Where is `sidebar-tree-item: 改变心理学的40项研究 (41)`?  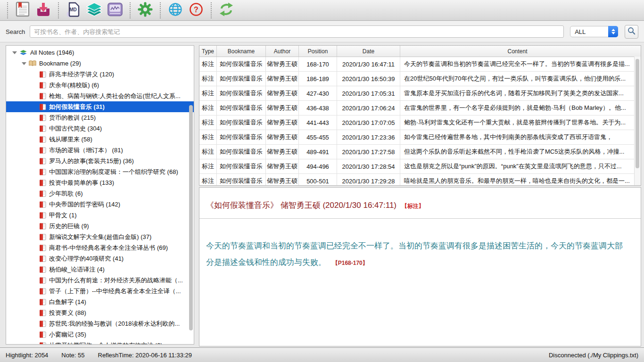
sidebar-tree-item: 改变心理学的40项研究 (41) is located at coordinates (100, 258).